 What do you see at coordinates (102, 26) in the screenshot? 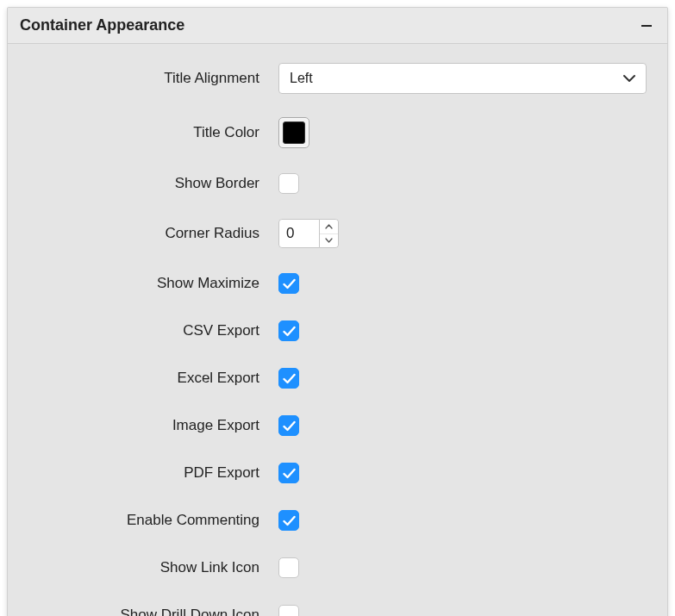
I see `panel-title: Container Appearance` at bounding box center [102, 26].